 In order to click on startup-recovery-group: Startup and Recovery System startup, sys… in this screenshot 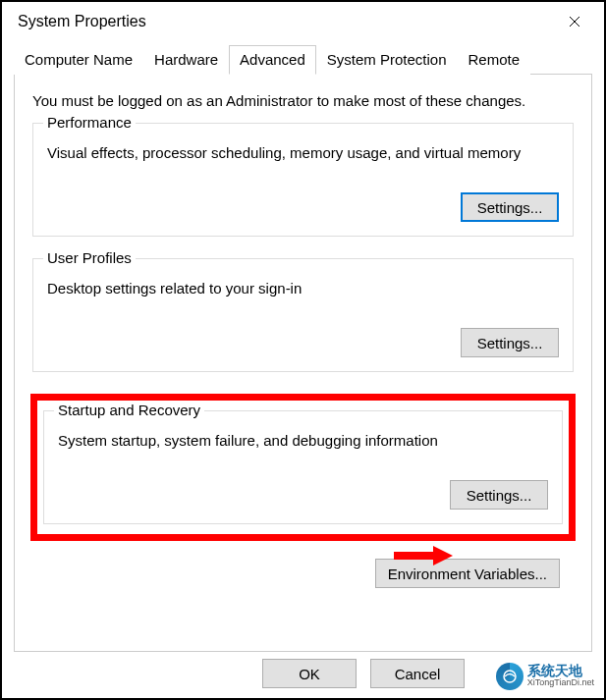, I will do `click(303, 467)`.